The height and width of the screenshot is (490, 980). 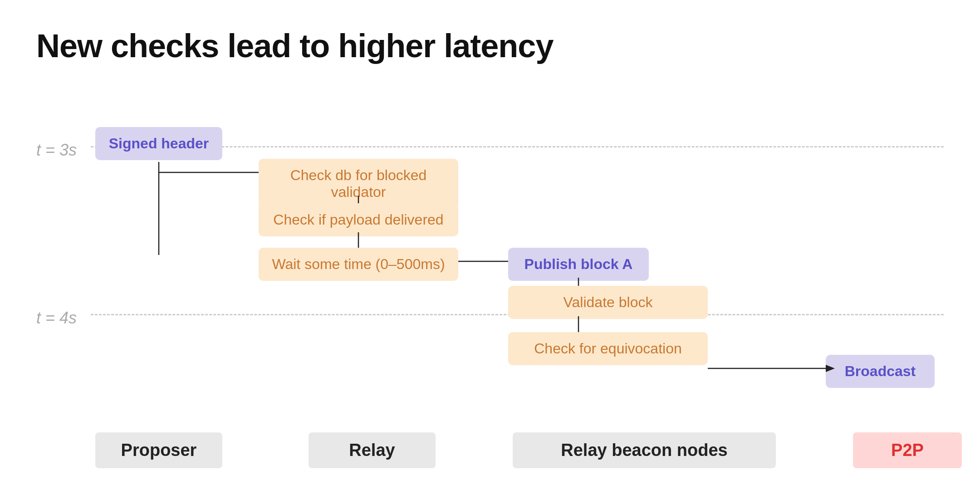 What do you see at coordinates (372, 450) in the screenshot?
I see `actor-relay: Relay` at bounding box center [372, 450].